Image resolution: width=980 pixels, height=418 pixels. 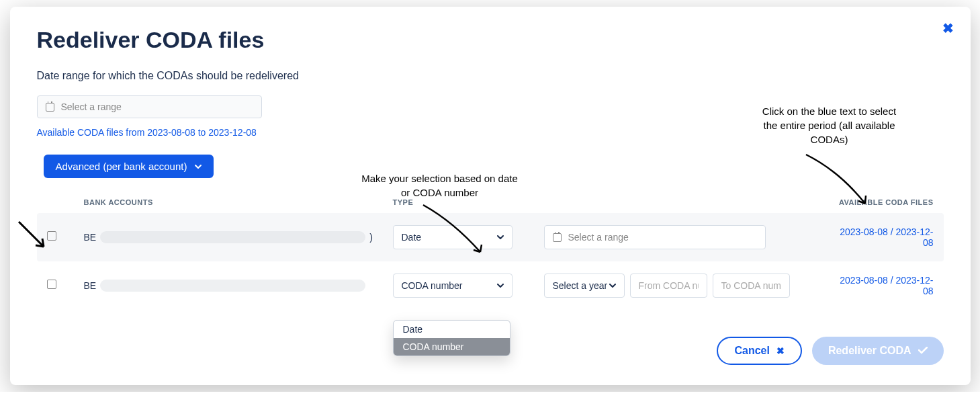 I want to click on available-files-link: Available CODA files from 2023-08-08 to …, so click(x=146, y=132).